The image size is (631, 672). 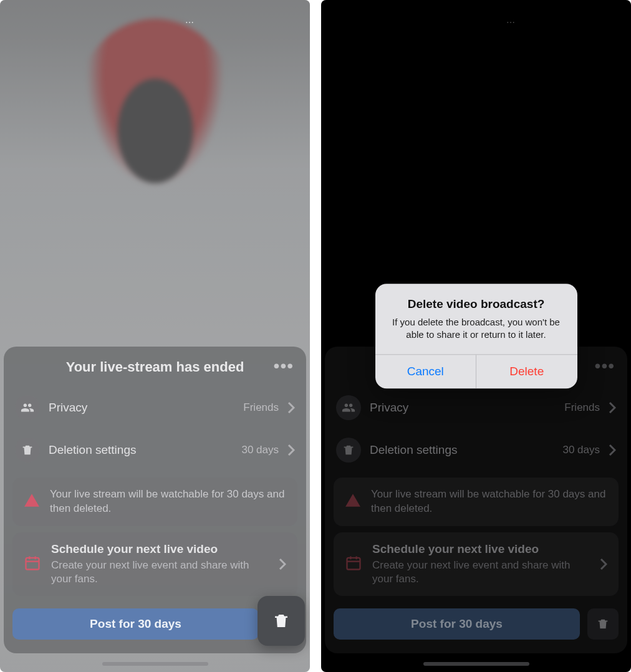 What do you see at coordinates (141, 450) in the screenshot?
I see `deletion-label: Deletion settings` at bounding box center [141, 450].